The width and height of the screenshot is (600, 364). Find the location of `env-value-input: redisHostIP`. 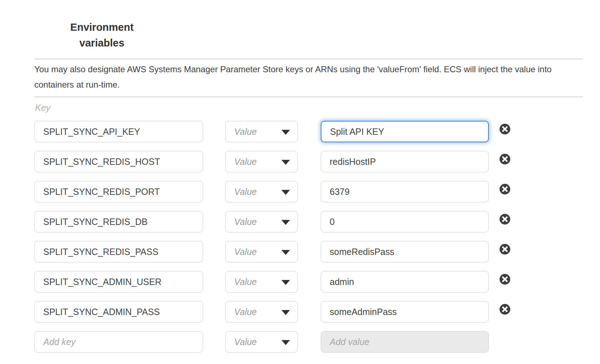

env-value-input: redisHostIP is located at coordinates (405, 162).